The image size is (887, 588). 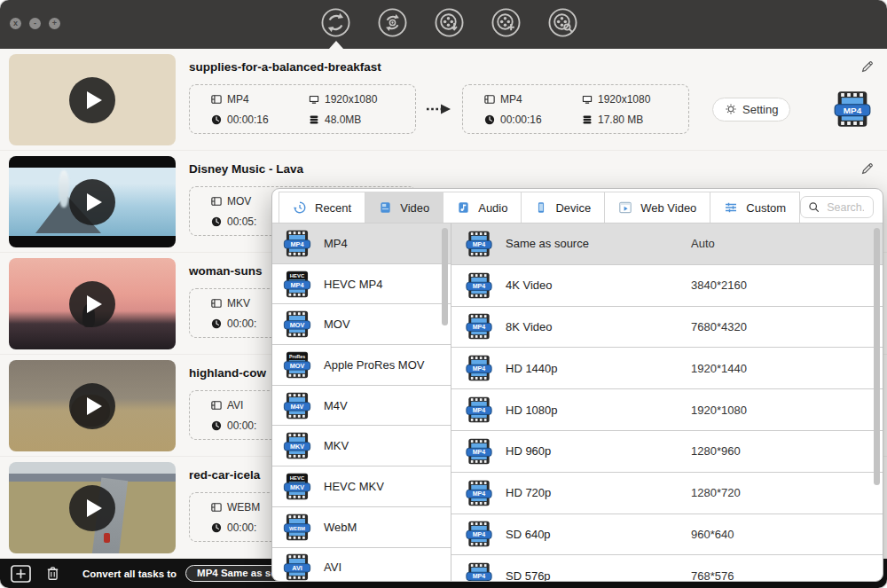 I want to click on delete-all-button, so click(x=53, y=573).